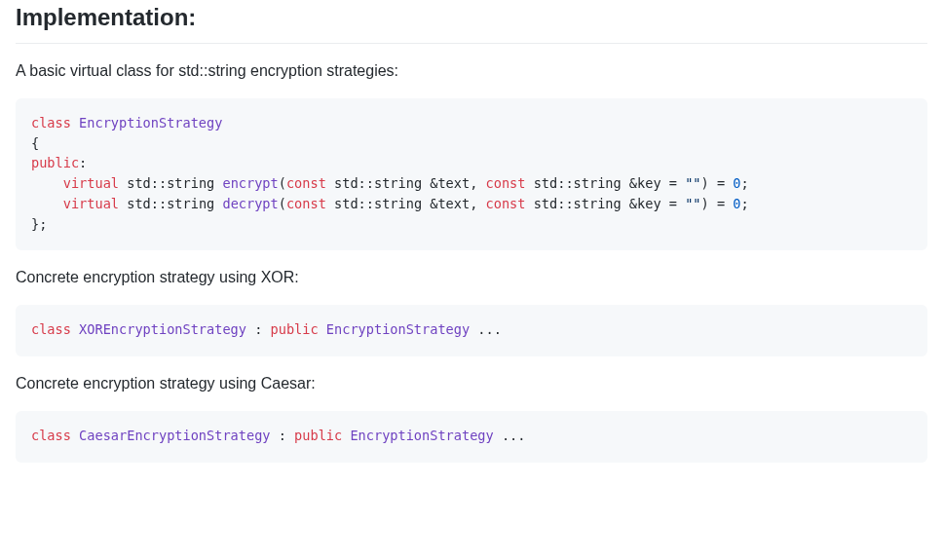 The width and height of the screenshot is (943, 560). Describe the element at coordinates (249, 204) in the screenshot. I see `function-decrypt: decrypt` at that location.